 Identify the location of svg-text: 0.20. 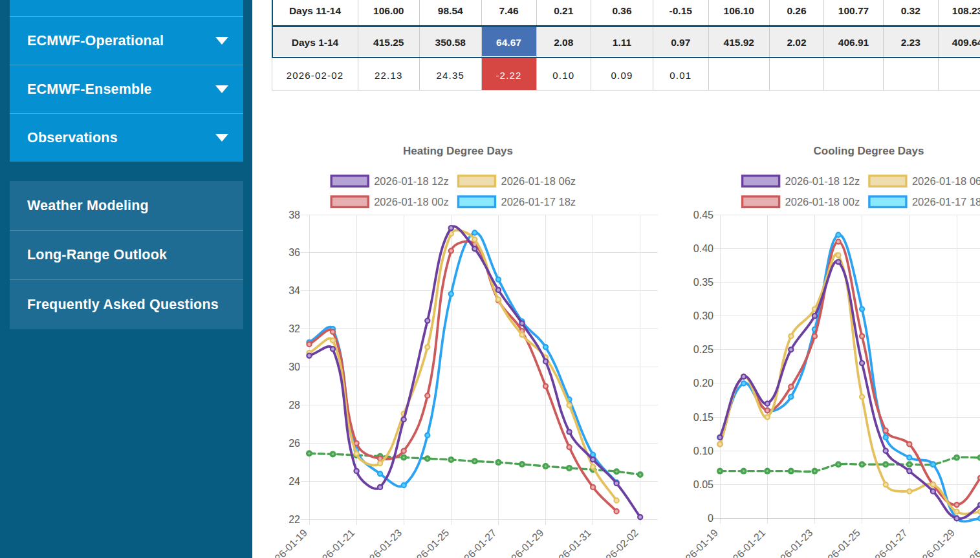
(704, 383).